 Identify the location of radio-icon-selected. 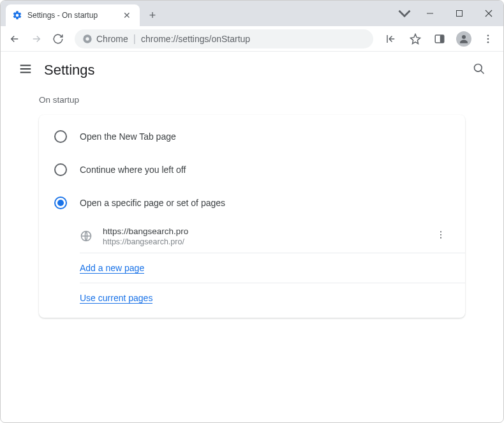
(61, 203).